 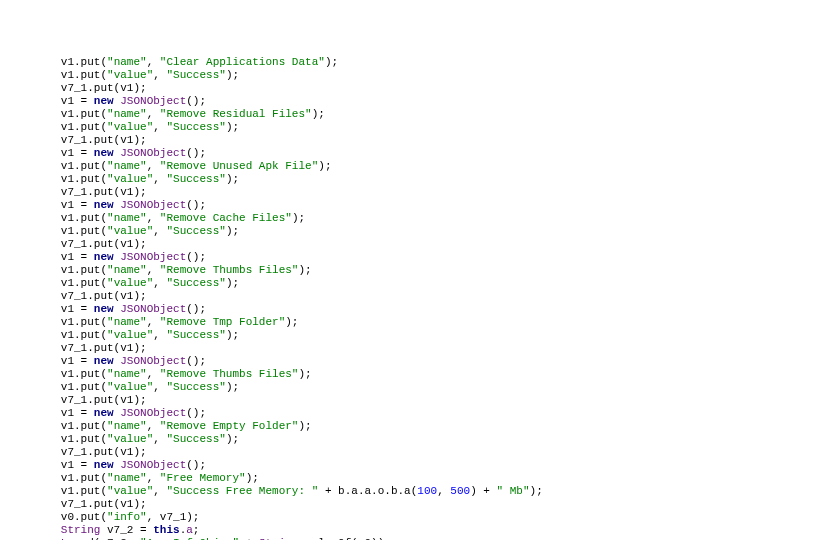 I want to click on code-token: "Free Memory", so click(x=203, y=478).